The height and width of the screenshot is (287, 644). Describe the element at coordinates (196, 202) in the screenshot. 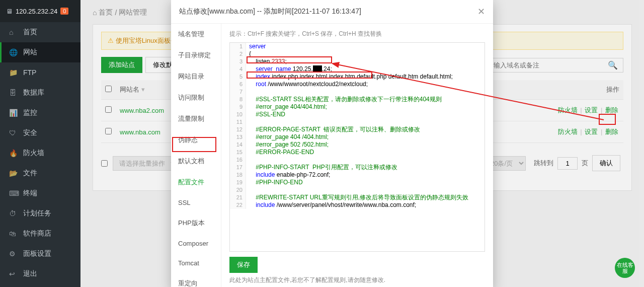

I see `modal-tab: SSL` at that location.